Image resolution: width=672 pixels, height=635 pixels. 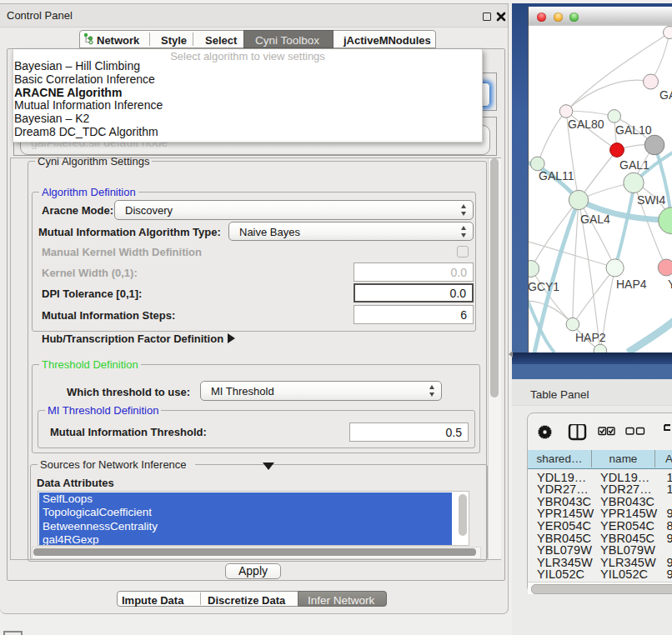 What do you see at coordinates (634, 165) in the screenshot?
I see `svg-text: GAL1` at bounding box center [634, 165].